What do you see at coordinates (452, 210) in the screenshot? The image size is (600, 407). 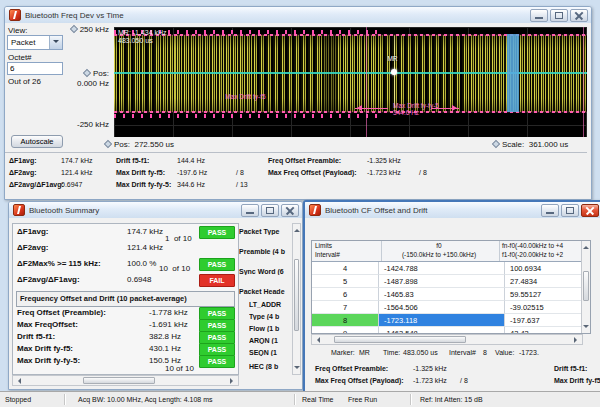 I see `cf-titlebar: Bluetooth CF Offset and Drift` at bounding box center [452, 210].